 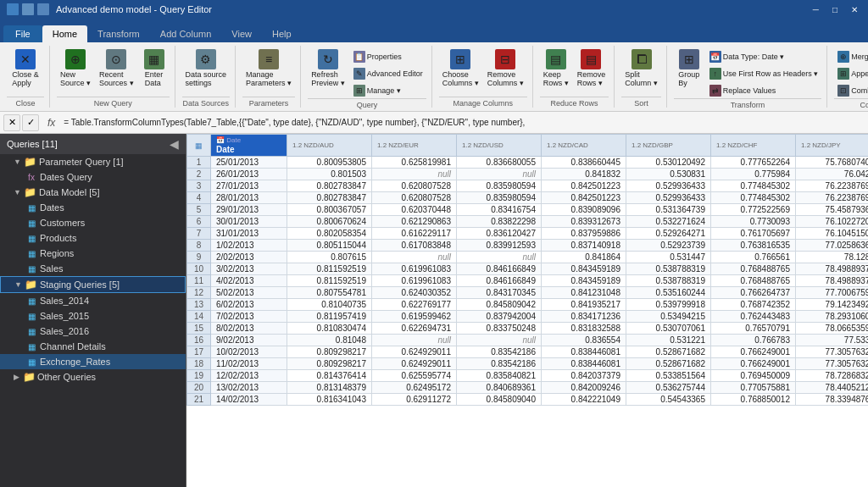 I want to click on value-cell: 78.06653595, so click(x=832, y=329).